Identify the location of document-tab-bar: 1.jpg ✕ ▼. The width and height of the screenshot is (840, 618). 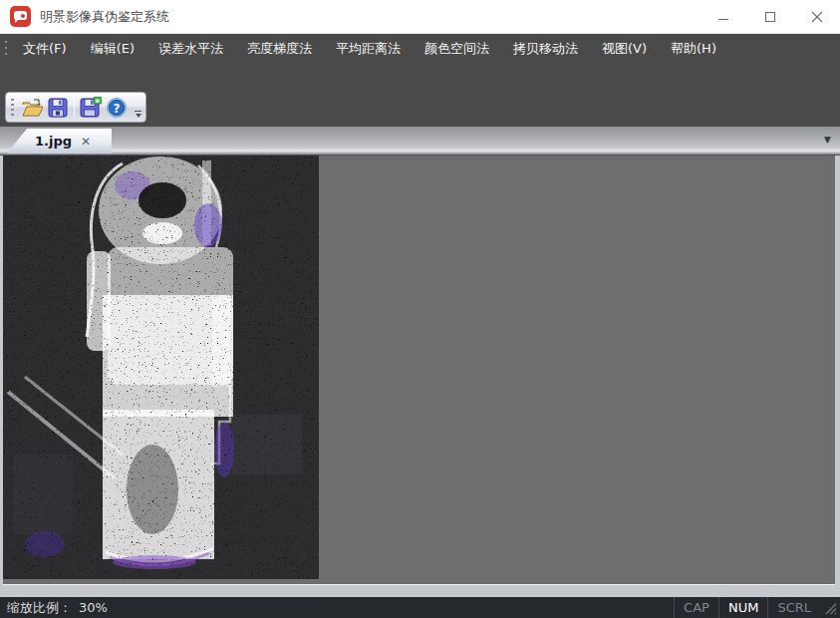
(420, 141).